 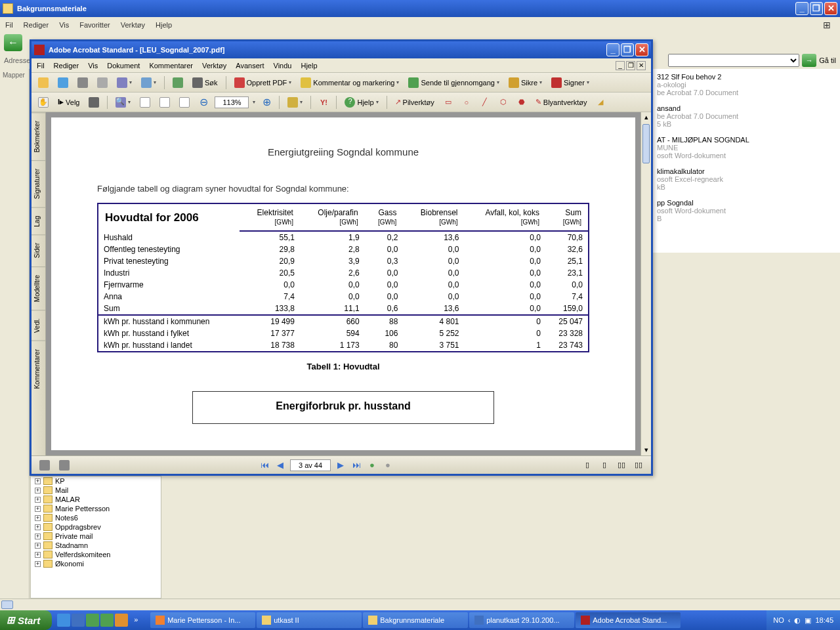 What do you see at coordinates (646, 284) in the screenshot?
I see `v-scrollbar: ▴ ▾` at bounding box center [646, 284].